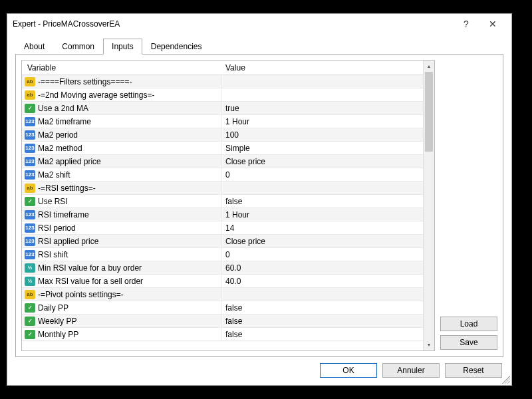 This screenshot has height=399, width=532. Describe the element at coordinates (35, 47) in the screenshot. I see `tab-about: About` at that location.